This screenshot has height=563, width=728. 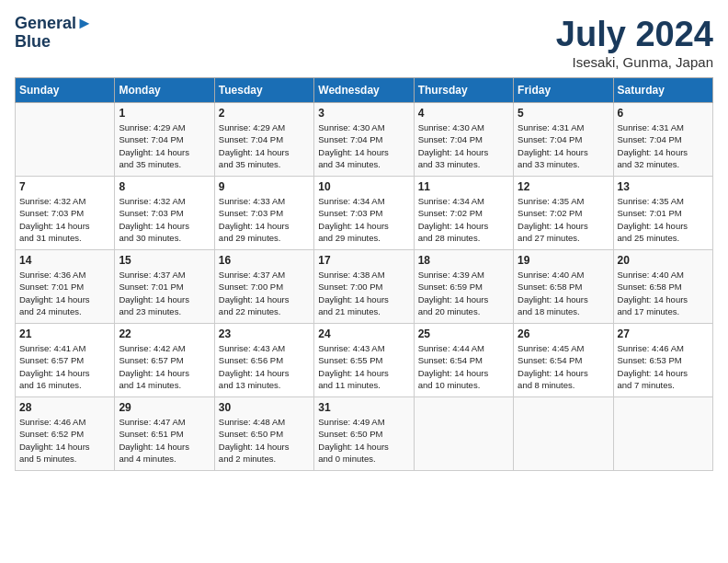 What do you see at coordinates (264, 434) in the screenshot?
I see `calendar-cell: 30Sunrise: 4:48 AM Sunset: 6:50 PM Dayli…` at bounding box center [264, 434].